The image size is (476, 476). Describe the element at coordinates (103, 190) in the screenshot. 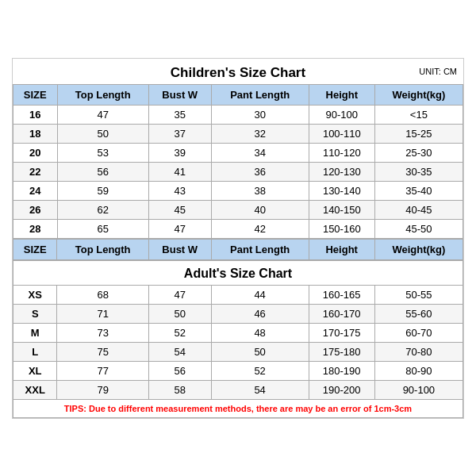

I see `table-cell: 59` at that location.